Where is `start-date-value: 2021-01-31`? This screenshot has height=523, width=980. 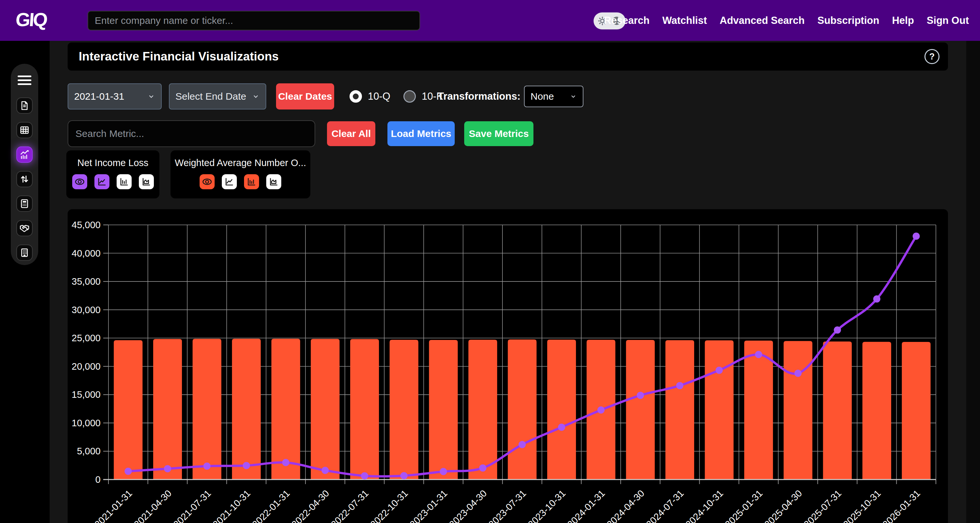
start-date-value: 2021-01-31 is located at coordinates (99, 97).